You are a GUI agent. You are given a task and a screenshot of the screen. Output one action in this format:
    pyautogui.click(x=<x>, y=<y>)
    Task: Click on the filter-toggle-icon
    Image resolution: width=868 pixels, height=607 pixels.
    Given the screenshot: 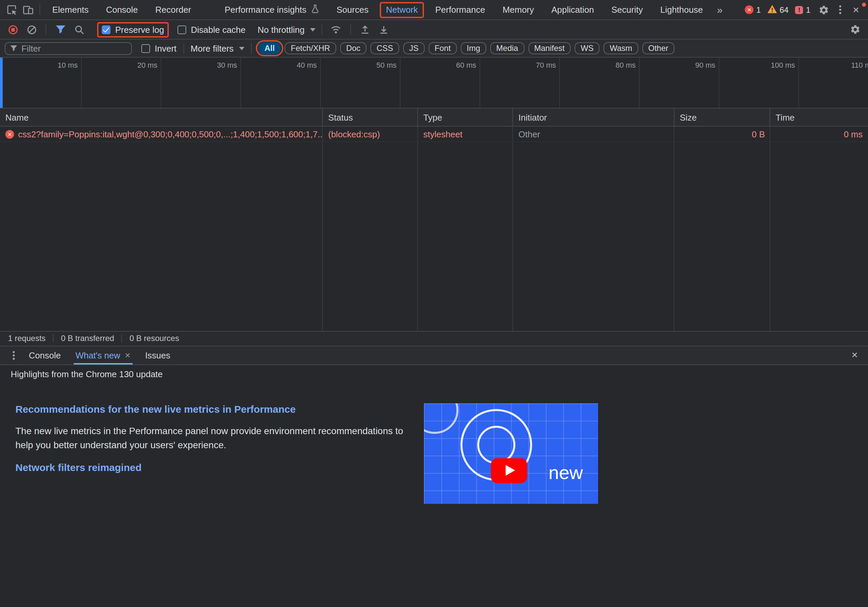 What is the action you would take?
    pyautogui.click(x=60, y=29)
    